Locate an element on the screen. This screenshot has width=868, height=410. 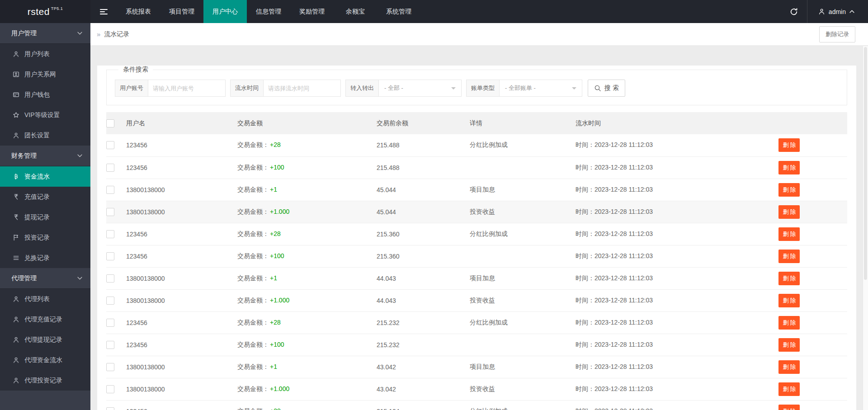
sidebar-section-header: 代理管理 is located at coordinates (45, 278).